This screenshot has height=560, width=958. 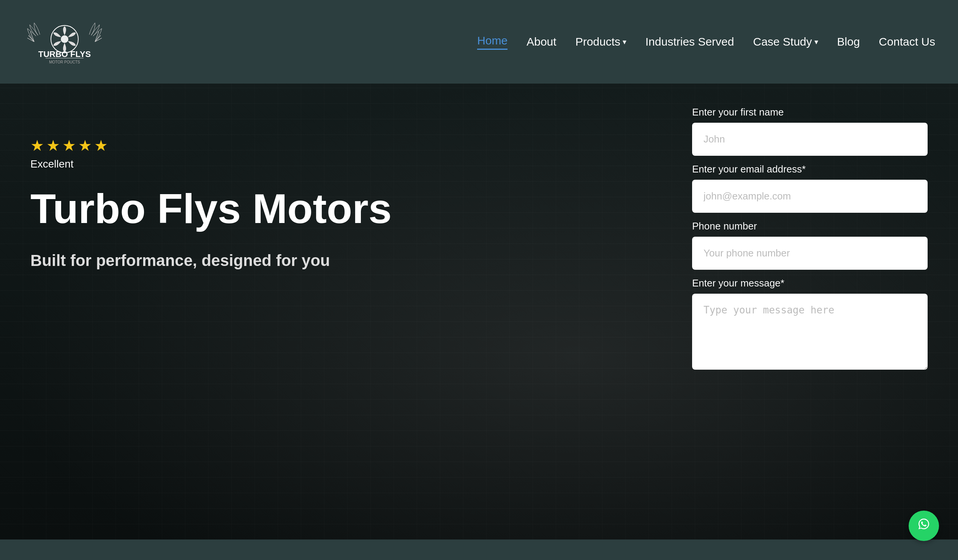 I want to click on first-name-label: Enter your first name, so click(x=810, y=113).